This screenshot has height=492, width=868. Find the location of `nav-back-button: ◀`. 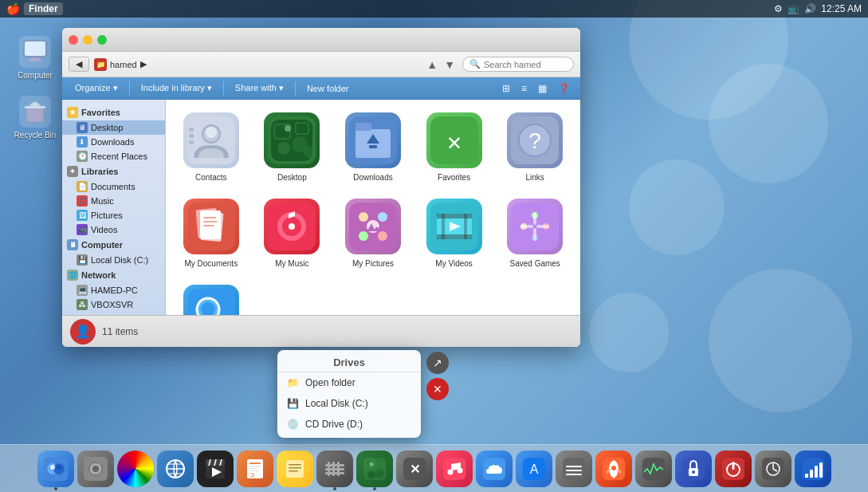

nav-back-button: ◀ is located at coordinates (79, 64).